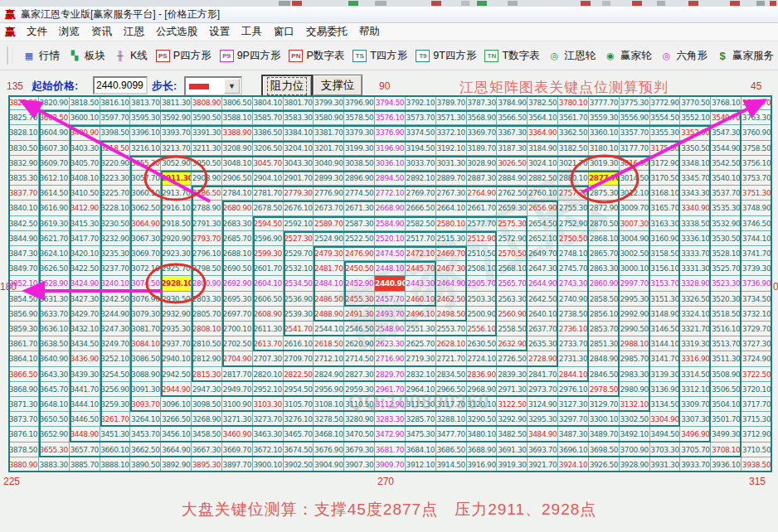  What do you see at coordinates (360, 283) in the screenshot?
I see `grid-cell: 2452.90` at bounding box center [360, 283].